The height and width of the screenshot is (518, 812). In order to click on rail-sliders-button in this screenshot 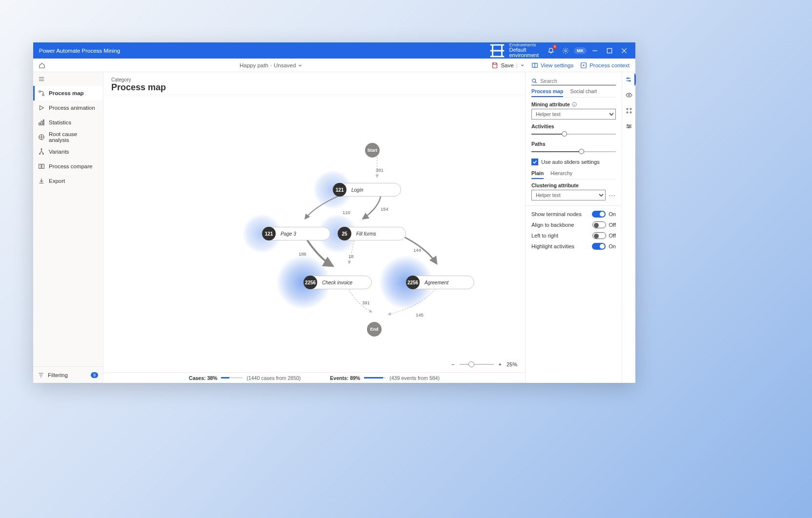, I will do `click(629, 80)`.